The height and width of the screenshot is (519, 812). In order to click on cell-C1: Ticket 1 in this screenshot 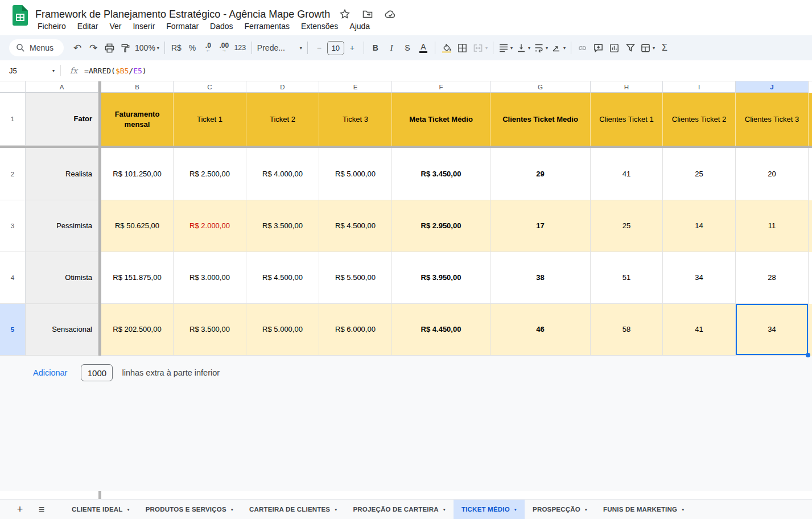, I will do `click(210, 120)`.